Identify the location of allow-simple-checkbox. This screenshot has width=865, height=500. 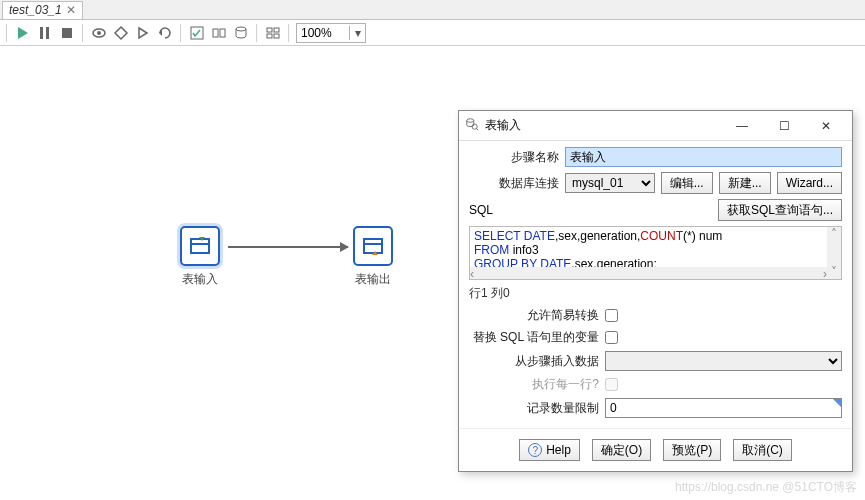
(612, 316).